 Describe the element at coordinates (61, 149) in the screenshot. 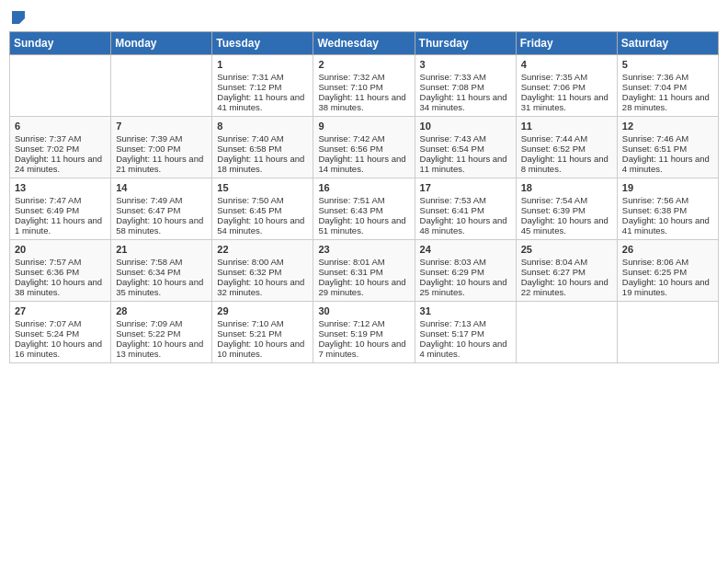

I see `day-info: Sunset: 7:02 PM` at that location.